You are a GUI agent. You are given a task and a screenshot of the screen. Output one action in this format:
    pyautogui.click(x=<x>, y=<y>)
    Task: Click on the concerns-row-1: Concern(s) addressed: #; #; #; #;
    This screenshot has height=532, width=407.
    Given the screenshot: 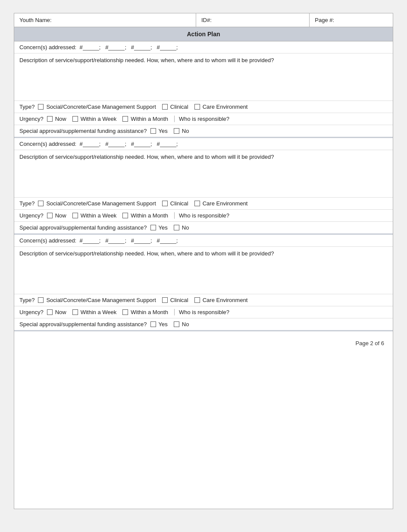 What is the action you would take?
    pyautogui.click(x=204, y=47)
    